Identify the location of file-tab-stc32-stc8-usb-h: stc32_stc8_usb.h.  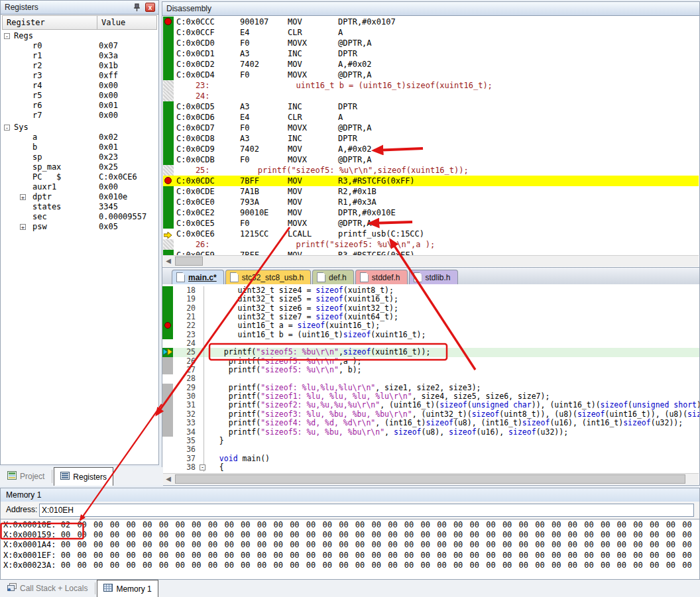
(268, 277).